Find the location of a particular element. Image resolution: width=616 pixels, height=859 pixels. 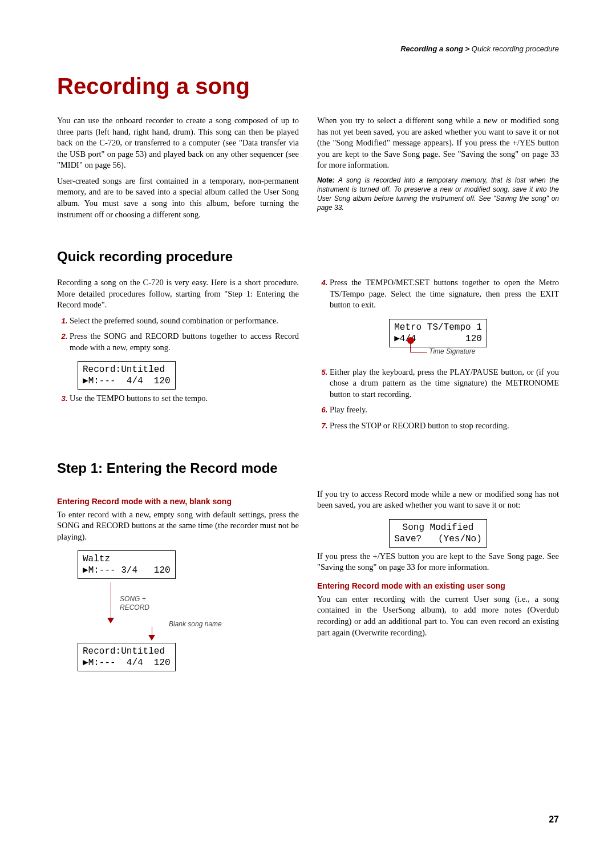

blank-label-row: Blank song name is located at coordinates (169, 631).